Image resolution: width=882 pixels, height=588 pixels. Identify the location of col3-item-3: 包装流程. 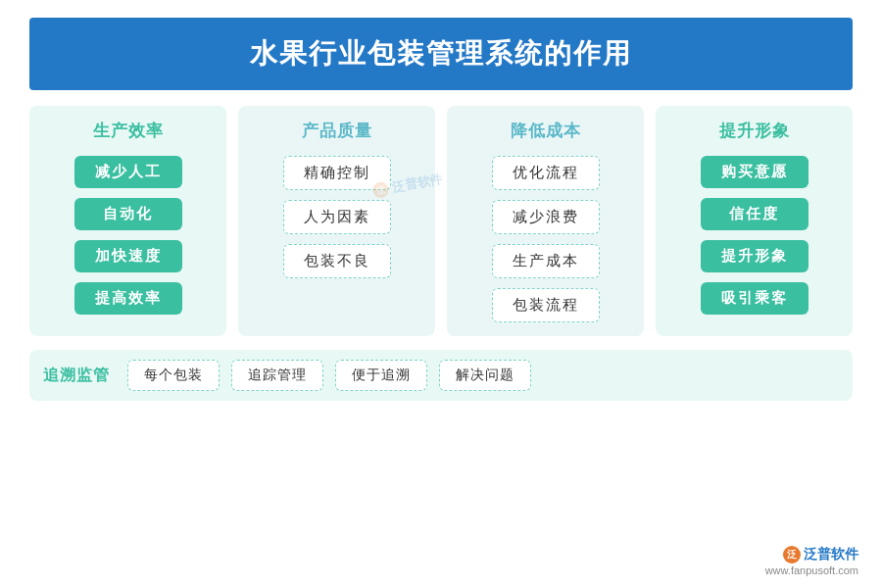
(546, 306).